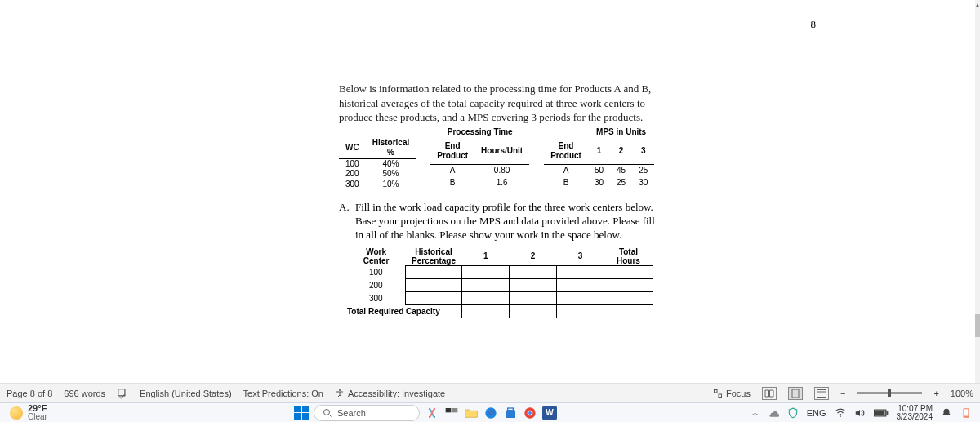 The height and width of the screenshot is (422, 980). I want to click on taskbar-weather: 29°F Clear, so click(147, 413).